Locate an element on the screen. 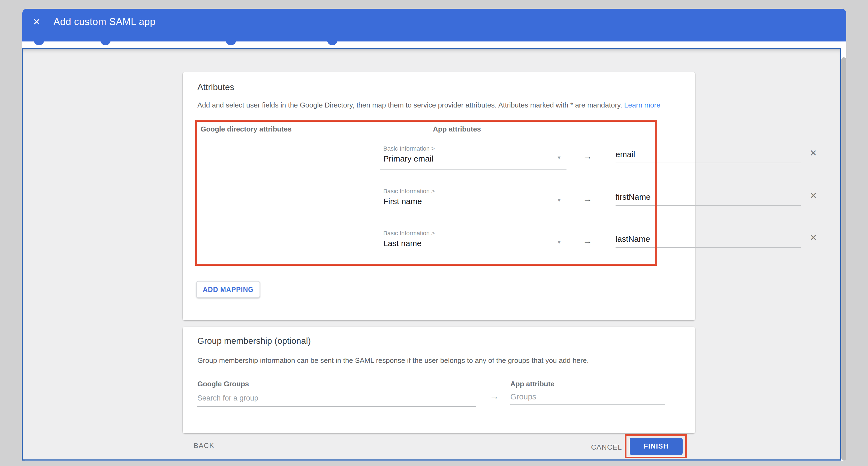 The width and height of the screenshot is (868, 466). mapping-row: Basic Information > Last name ▼ → ✕ is located at coordinates (601, 247).